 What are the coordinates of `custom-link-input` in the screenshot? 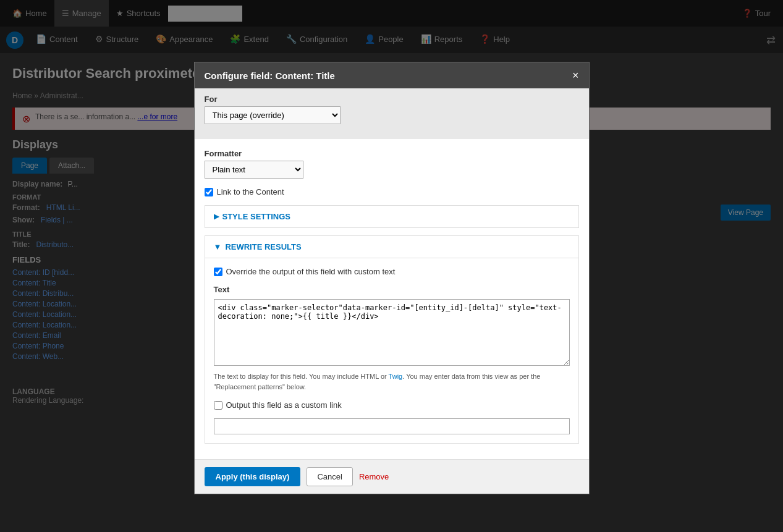 It's located at (392, 426).